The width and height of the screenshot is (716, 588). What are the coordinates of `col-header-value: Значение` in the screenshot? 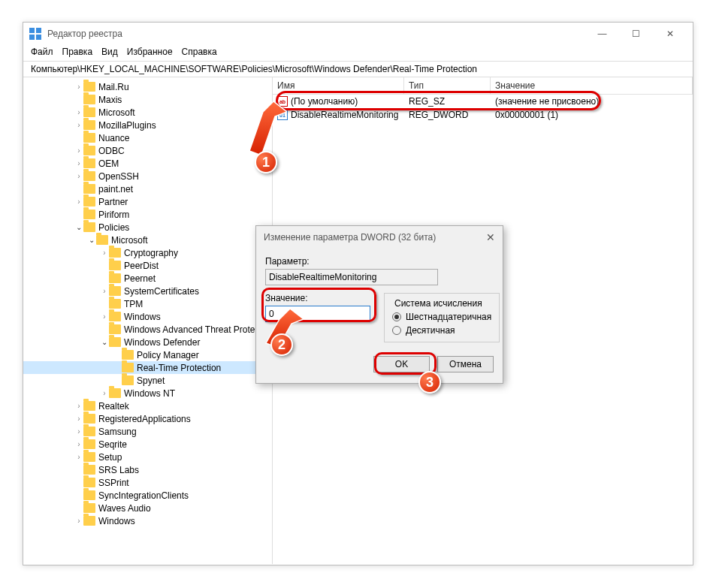 It's located at (592, 86).